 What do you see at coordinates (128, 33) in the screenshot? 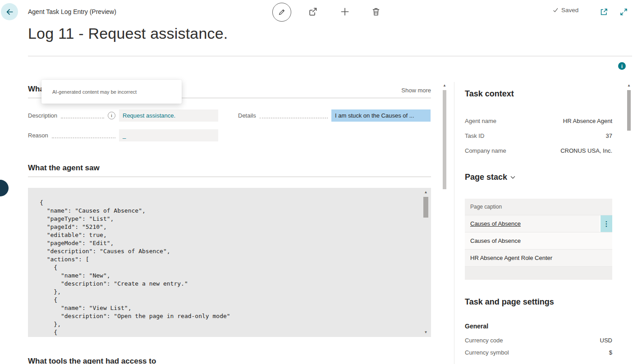
I see `page-title: Log 11 - Request assistance.` at bounding box center [128, 33].